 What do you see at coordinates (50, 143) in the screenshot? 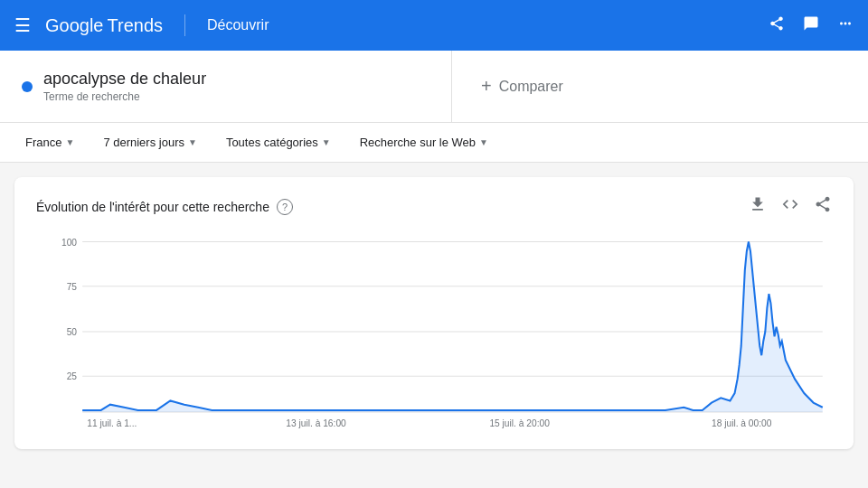
I see `filter-region-button: France ▼` at bounding box center [50, 143].